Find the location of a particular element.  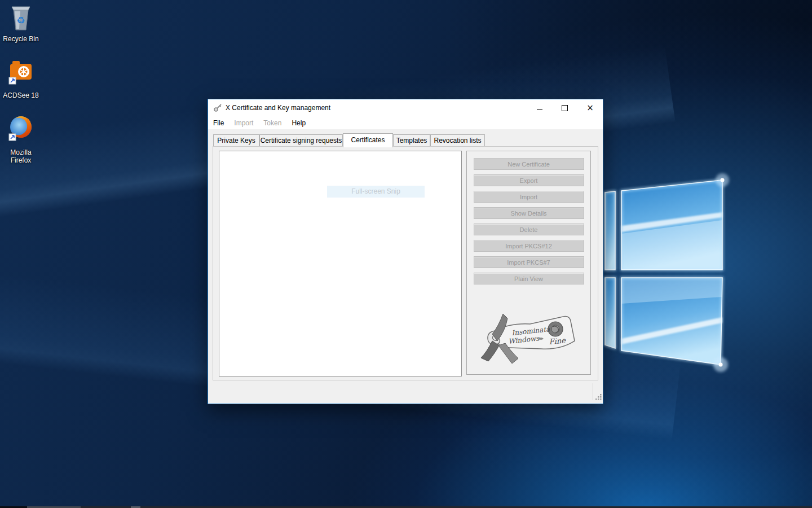

delete-button: Delete is located at coordinates (529, 229).